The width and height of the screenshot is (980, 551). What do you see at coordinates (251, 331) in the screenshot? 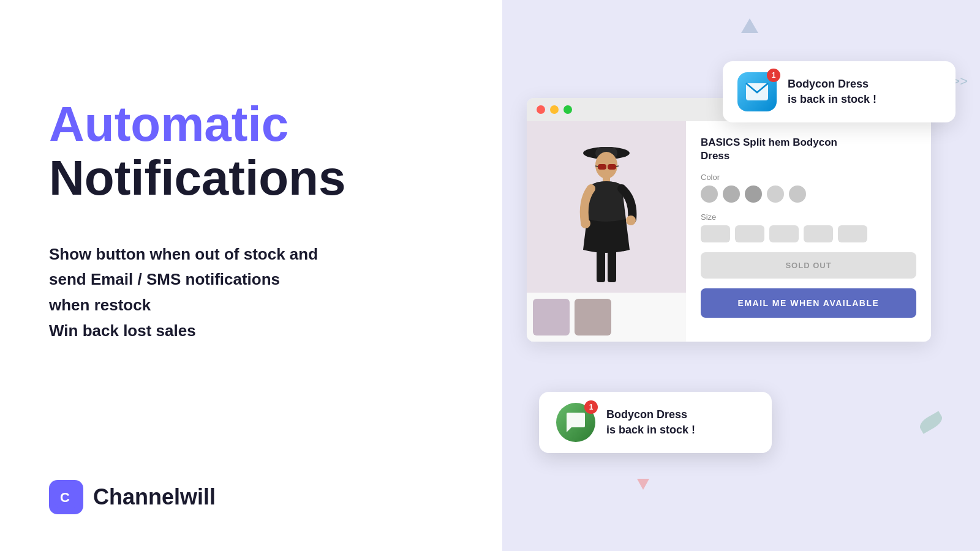
I see `desc-line4: Win back lost sales` at bounding box center [251, 331].